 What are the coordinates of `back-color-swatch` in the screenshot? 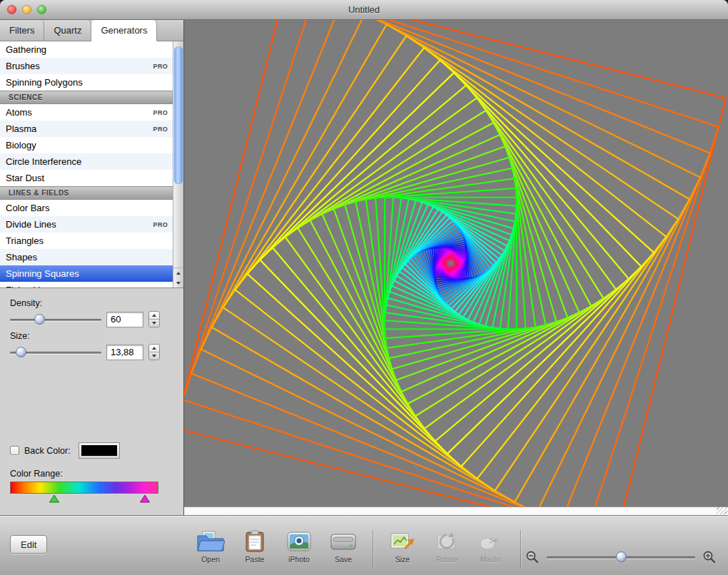 It's located at (99, 451).